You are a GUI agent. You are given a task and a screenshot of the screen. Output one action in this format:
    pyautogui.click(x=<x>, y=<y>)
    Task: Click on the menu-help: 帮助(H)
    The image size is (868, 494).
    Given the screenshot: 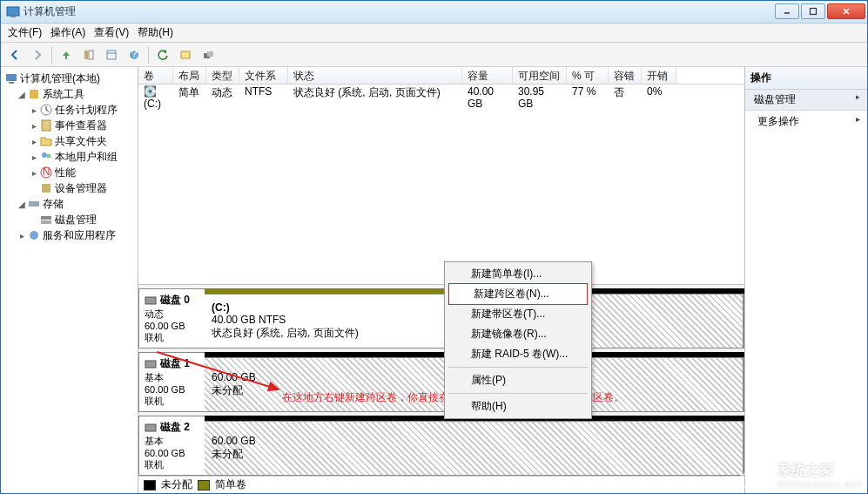 What is the action you would take?
    pyautogui.click(x=155, y=33)
    